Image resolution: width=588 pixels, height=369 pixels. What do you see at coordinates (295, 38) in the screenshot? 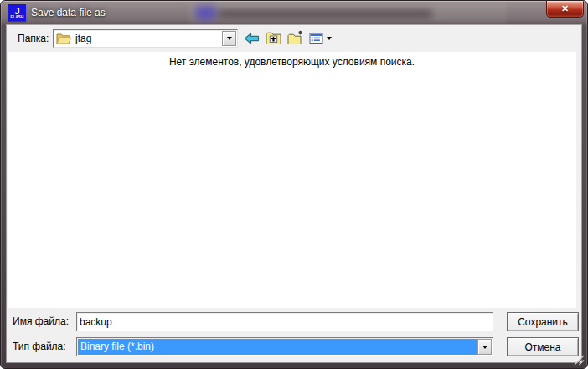
I see `new-folder-button` at bounding box center [295, 38].